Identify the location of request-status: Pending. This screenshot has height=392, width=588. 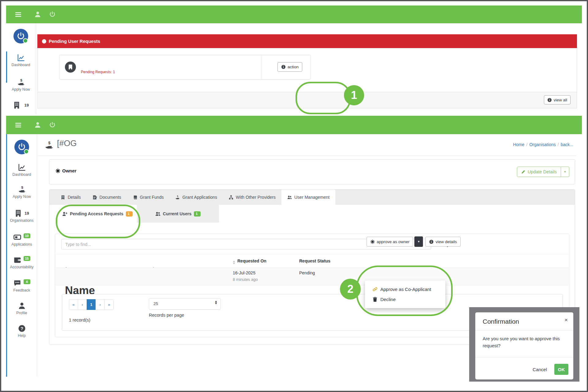
(307, 273).